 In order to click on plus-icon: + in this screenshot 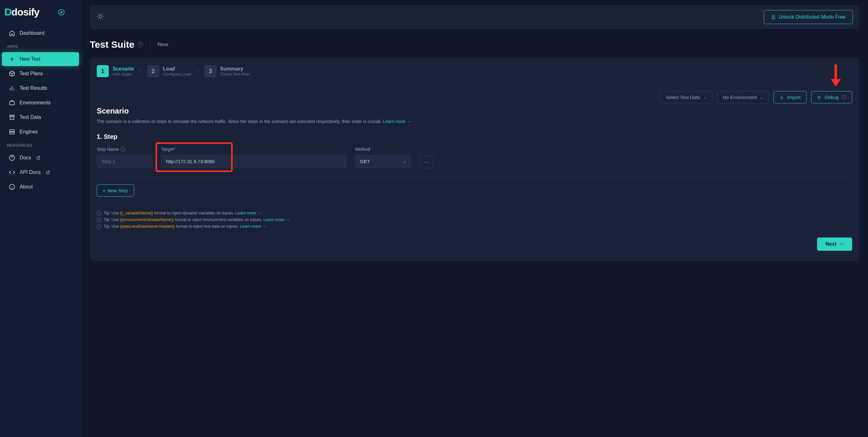, I will do `click(104, 191)`.